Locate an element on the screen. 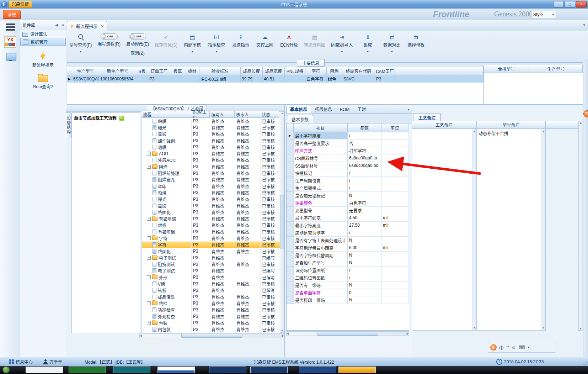 The width and height of the screenshot is (588, 374). params-row: 是否字符框代替周期N is located at coordinates (348, 256).